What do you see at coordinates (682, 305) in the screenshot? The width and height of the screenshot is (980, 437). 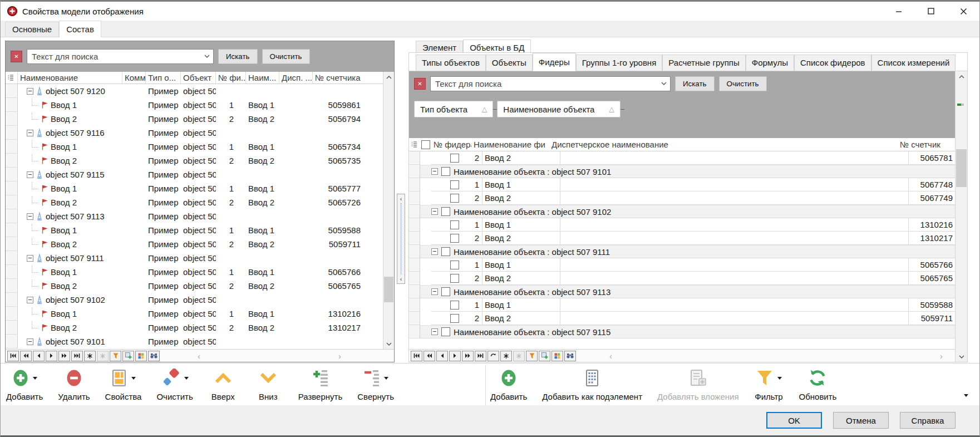 I see `grid-row: 1 Ввод 1 5059588` at bounding box center [682, 305].